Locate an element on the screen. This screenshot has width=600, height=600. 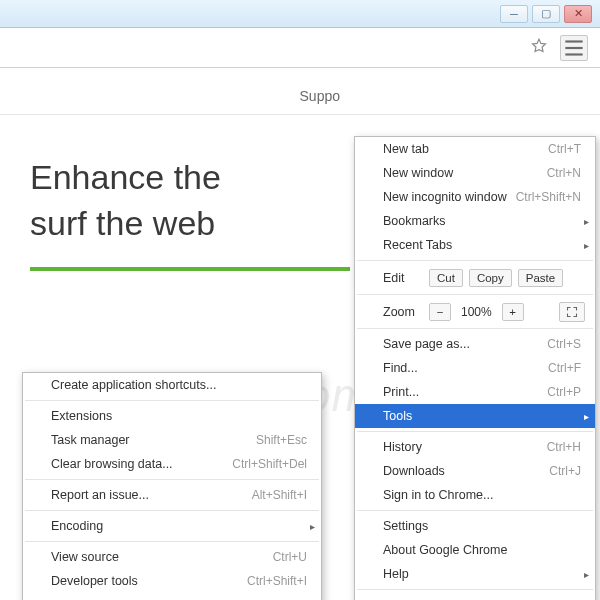
menu-item-label: About Google Chrome is located at coordinates (445, 550).